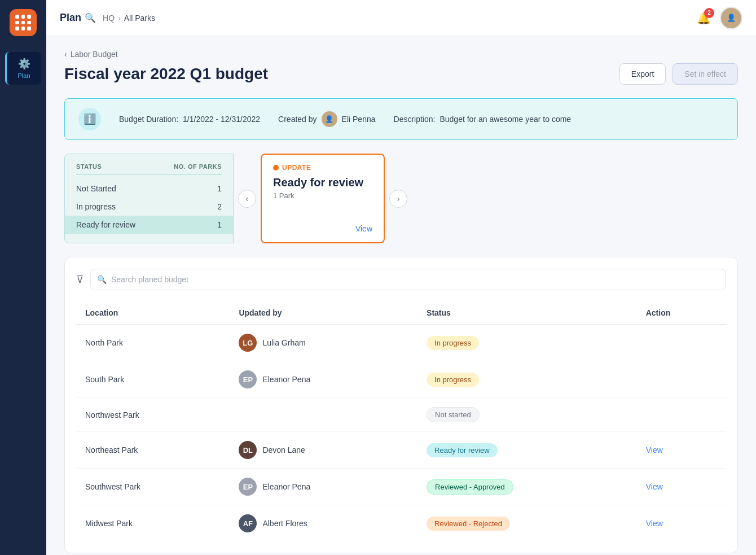  I want to click on status-in-progress-label: In progress, so click(96, 207).